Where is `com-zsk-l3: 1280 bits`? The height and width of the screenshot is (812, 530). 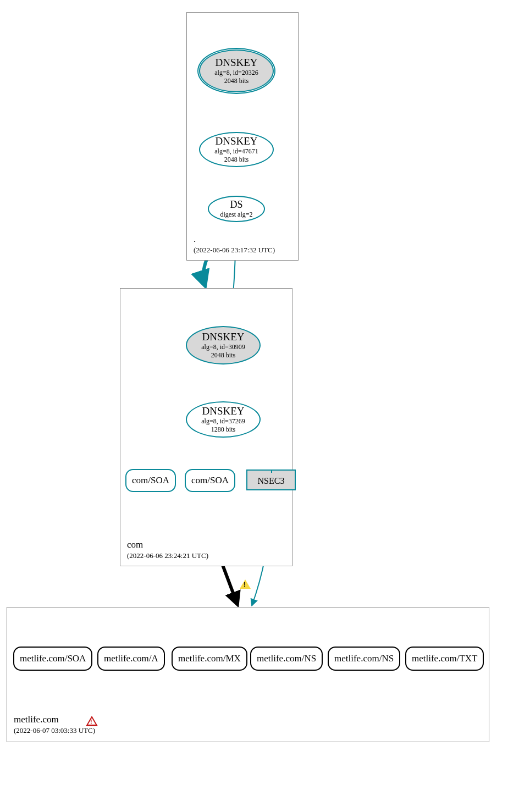 com-zsk-l3: 1280 bits is located at coordinates (223, 430).